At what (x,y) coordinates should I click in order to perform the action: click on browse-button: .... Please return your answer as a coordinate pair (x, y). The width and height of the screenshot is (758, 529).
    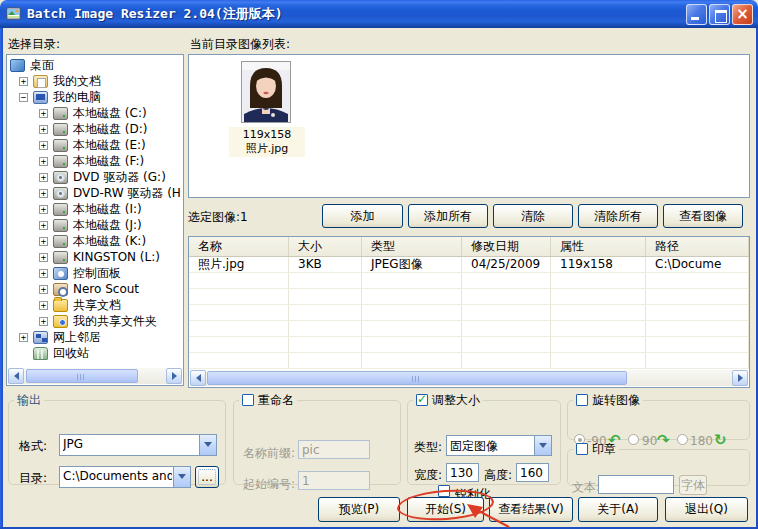
    Looking at the image, I should click on (207, 477).